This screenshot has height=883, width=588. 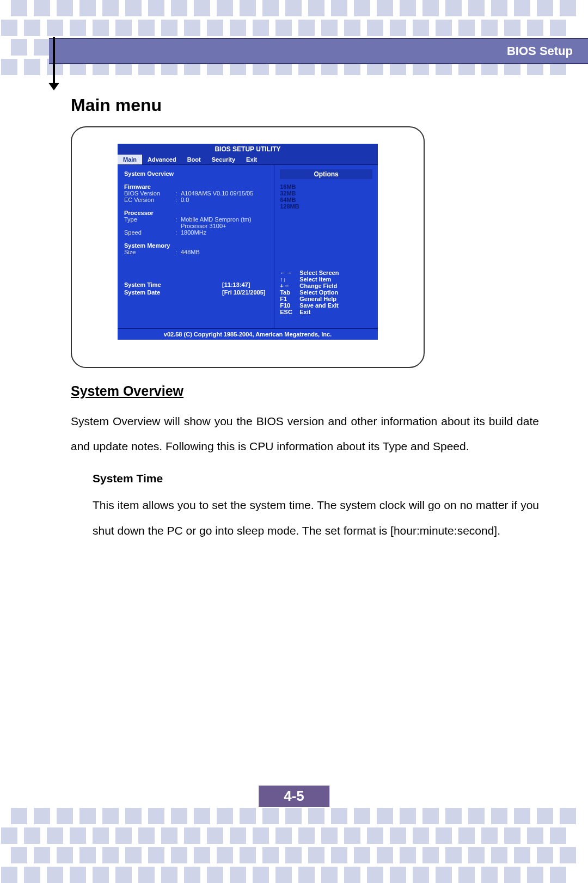 I want to click on page-number-badge: 4-5, so click(x=294, y=796).